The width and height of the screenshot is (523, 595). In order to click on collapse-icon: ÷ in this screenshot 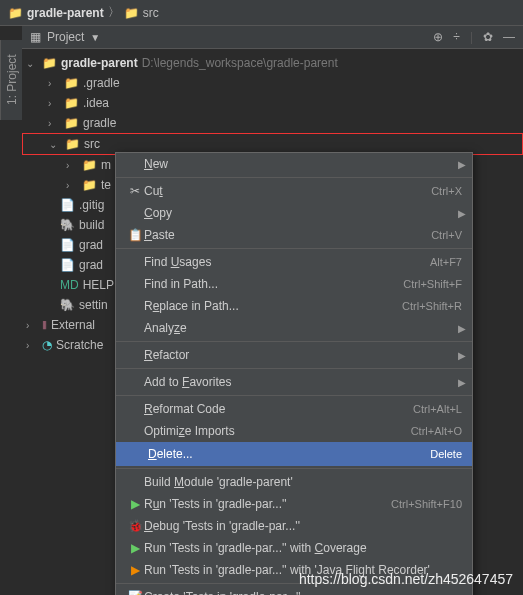, I will do `click(456, 37)`.